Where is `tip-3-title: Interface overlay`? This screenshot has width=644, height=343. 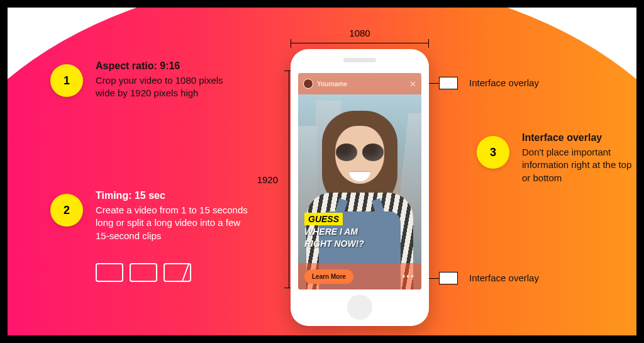 tip-3-title: Interface overlay is located at coordinates (579, 138).